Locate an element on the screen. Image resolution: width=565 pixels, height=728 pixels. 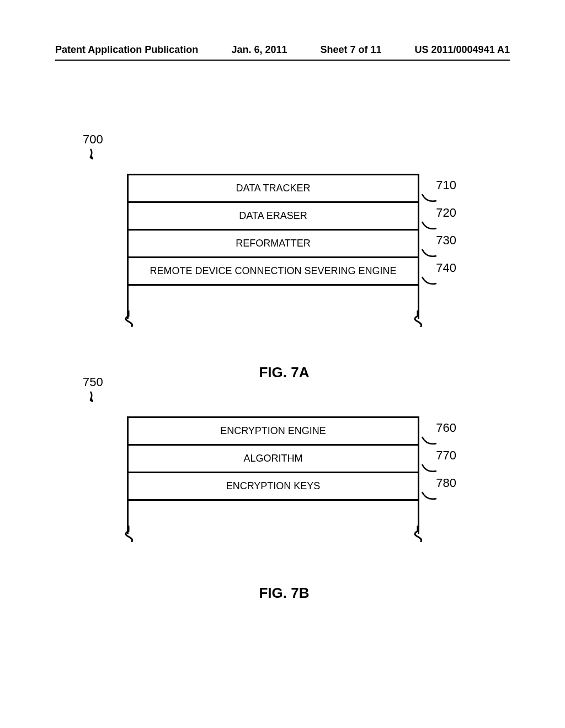
data-eraser-box: DATA ERASER 720 is located at coordinates (273, 217).